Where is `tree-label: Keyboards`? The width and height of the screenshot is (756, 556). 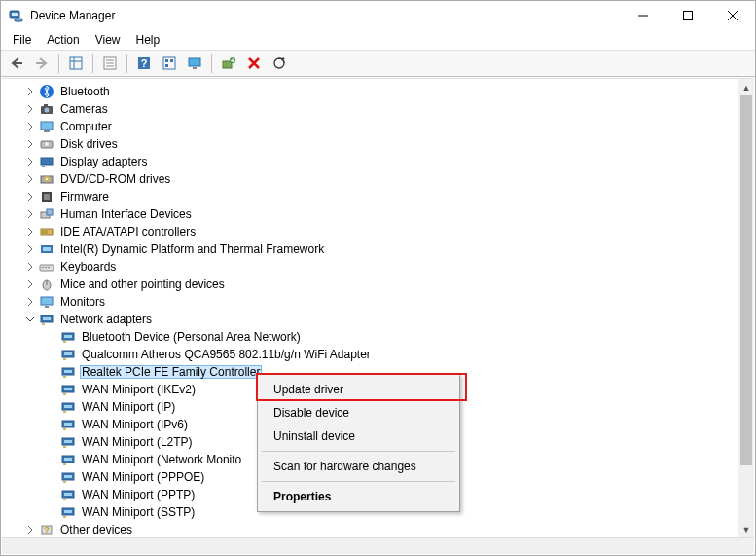
tree-label: Keyboards is located at coordinates (88, 267).